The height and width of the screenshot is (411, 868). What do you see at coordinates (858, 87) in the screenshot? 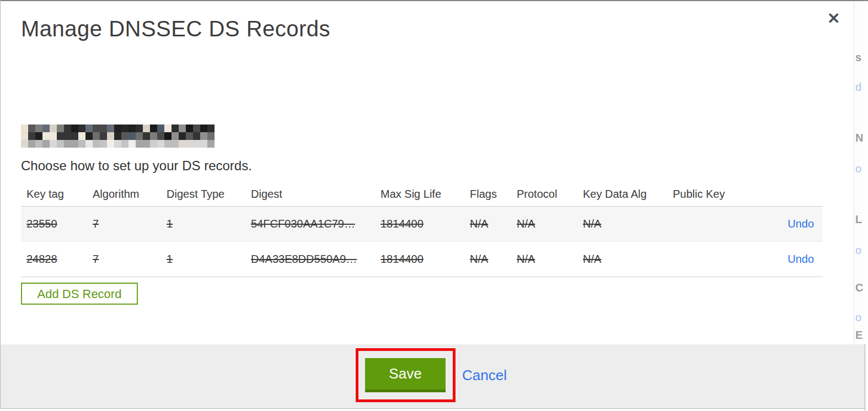
I see `background-link-fragment: d` at bounding box center [858, 87].